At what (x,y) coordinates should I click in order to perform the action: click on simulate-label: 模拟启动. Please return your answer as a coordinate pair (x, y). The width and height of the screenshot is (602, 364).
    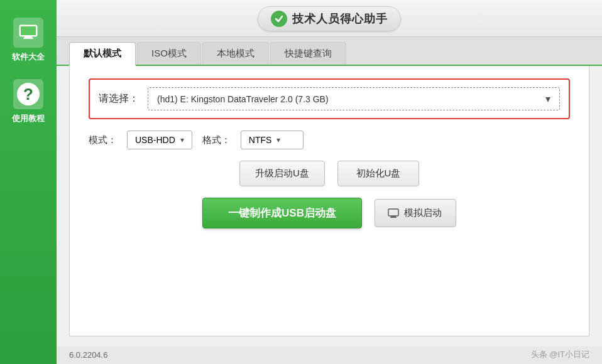
    Looking at the image, I should click on (423, 213).